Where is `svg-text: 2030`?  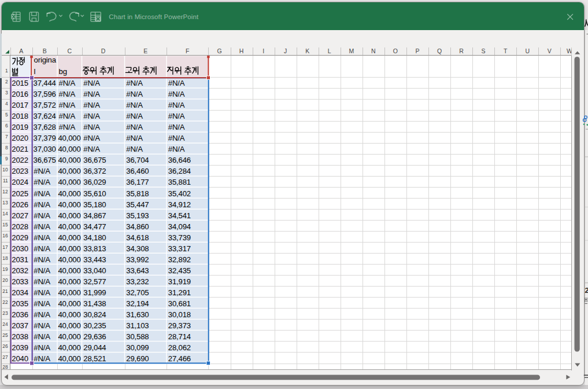
svg-text: 2030 is located at coordinates (20, 249).